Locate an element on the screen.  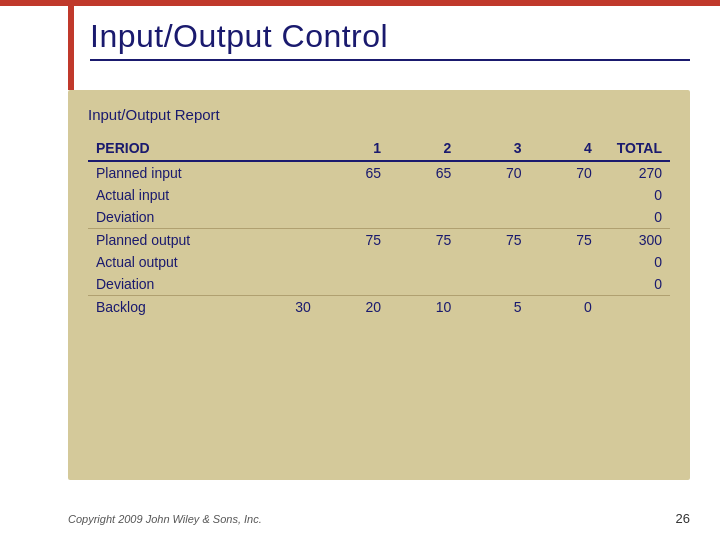
col-4: 4 is located at coordinates (564, 149).